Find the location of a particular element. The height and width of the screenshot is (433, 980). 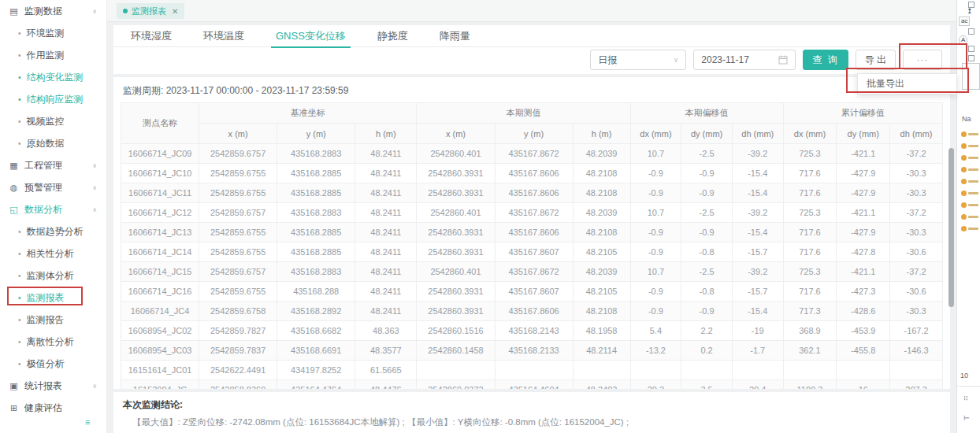

project-mgmt-icon: ▦ is located at coordinates (14, 165).